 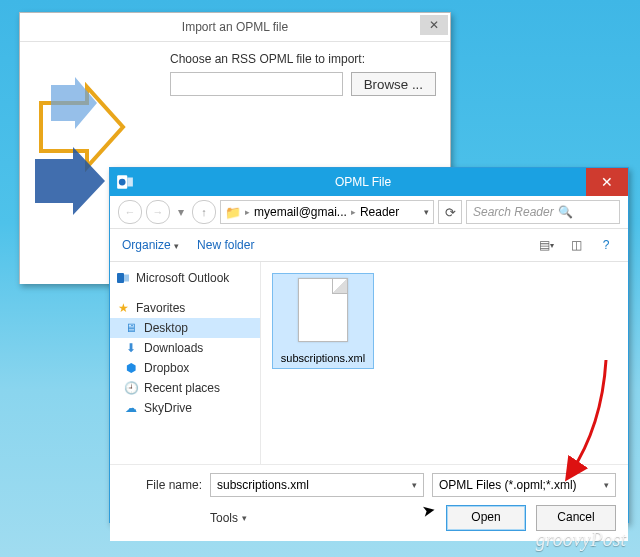 I want to click on sidebar-item-desktop: 🖥 Desktop, so click(x=185, y=328).